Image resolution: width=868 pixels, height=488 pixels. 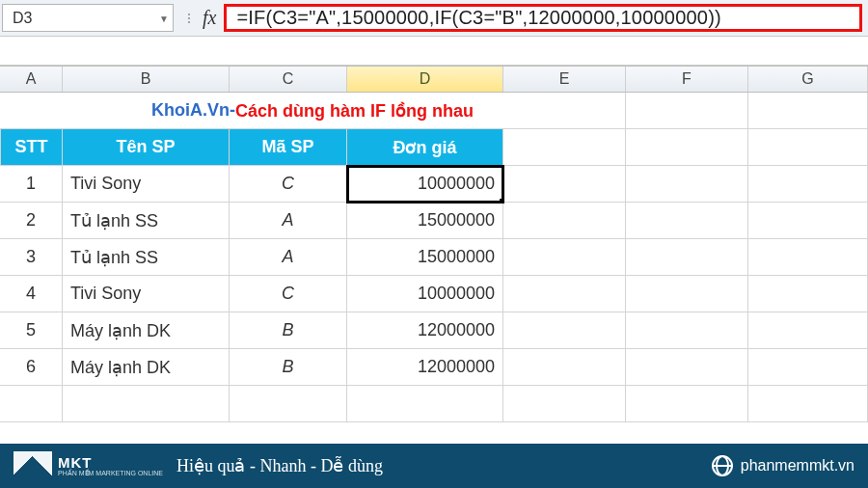 What do you see at coordinates (33, 466) in the screenshot?
I see `logo-icon` at bounding box center [33, 466].